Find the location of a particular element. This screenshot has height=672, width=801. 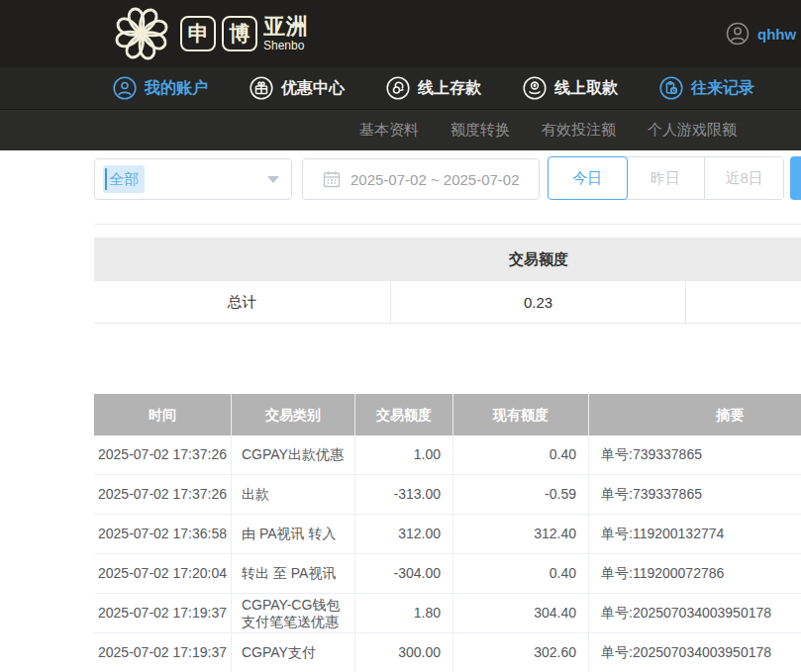

cell-balance: 304.40 is located at coordinates (521, 614).